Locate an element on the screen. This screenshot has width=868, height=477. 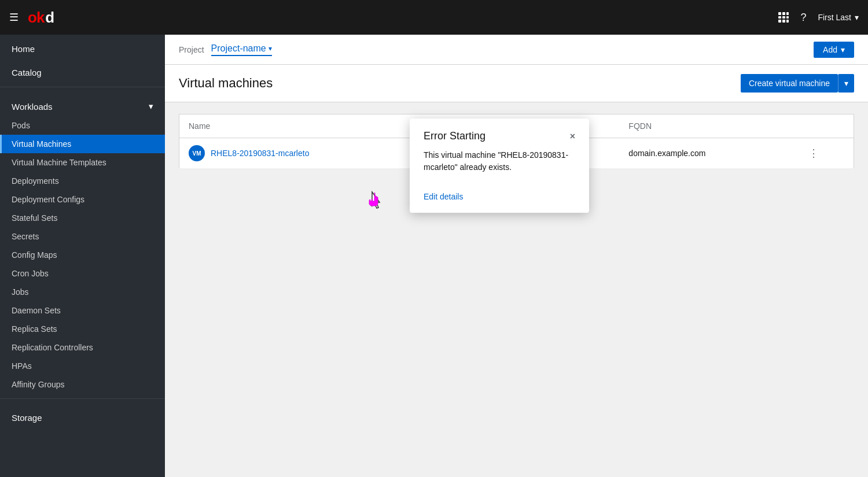
project-bar: Project Project-name ▾ Add ▾ is located at coordinates (516, 50).